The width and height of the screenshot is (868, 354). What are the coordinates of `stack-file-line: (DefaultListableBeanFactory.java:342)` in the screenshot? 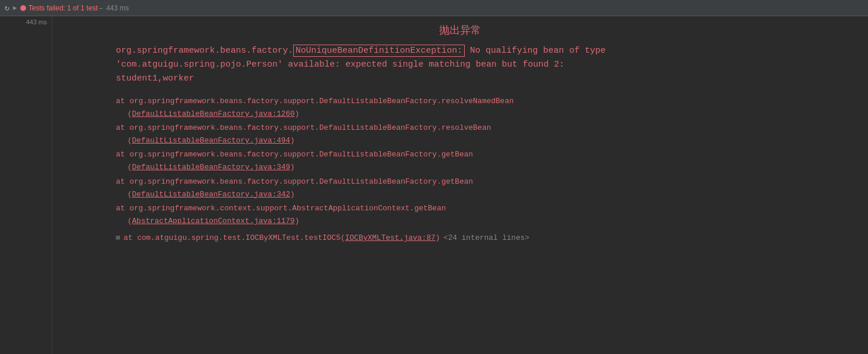 It's located at (486, 195).